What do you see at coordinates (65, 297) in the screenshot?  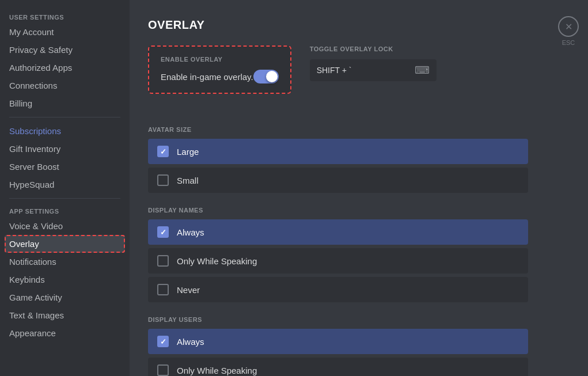 I see `sidebar-item-game-activity: Game Activity` at bounding box center [65, 297].